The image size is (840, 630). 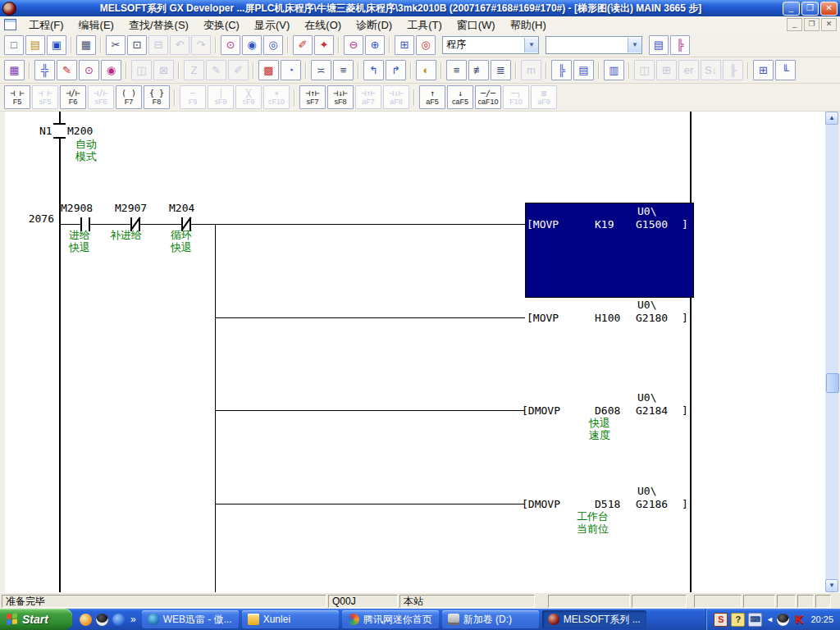 What do you see at coordinates (238, 71) in the screenshot?
I see `partial-delete-button: ✐` at bounding box center [238, 71].